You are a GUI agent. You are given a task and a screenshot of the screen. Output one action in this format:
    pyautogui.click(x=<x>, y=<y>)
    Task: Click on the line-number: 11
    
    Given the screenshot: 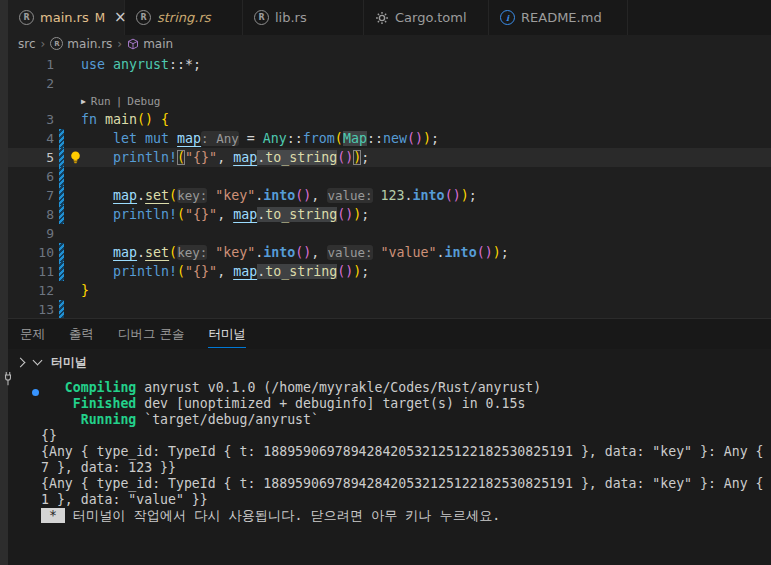 What is the action you would take?
    pyautogui.click(x=31, y=272)
    